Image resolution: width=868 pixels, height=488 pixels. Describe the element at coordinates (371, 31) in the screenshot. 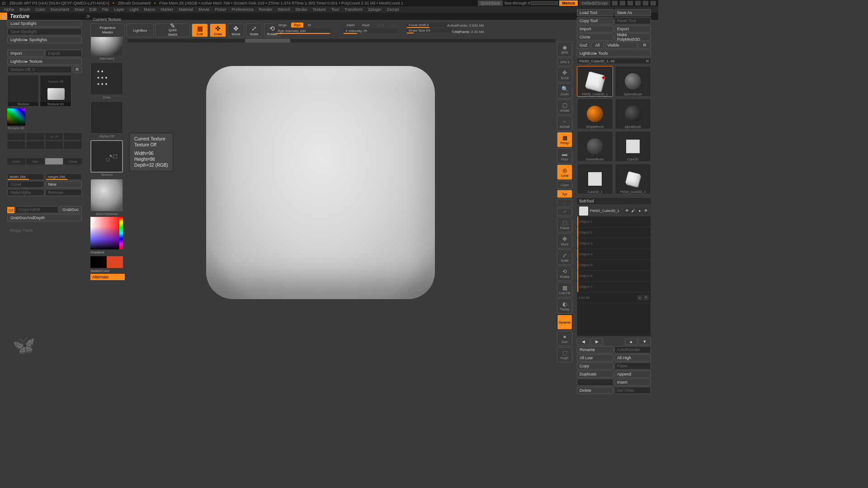

I see `z-intensity-slider: Z Intensity 25` at that location.